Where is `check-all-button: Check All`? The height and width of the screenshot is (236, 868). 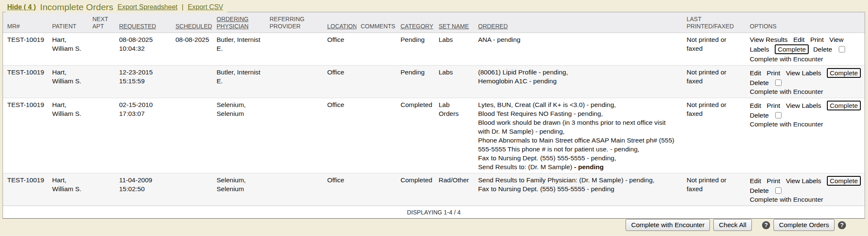
check-all-button: Check All is located at coordinates (732, 225).